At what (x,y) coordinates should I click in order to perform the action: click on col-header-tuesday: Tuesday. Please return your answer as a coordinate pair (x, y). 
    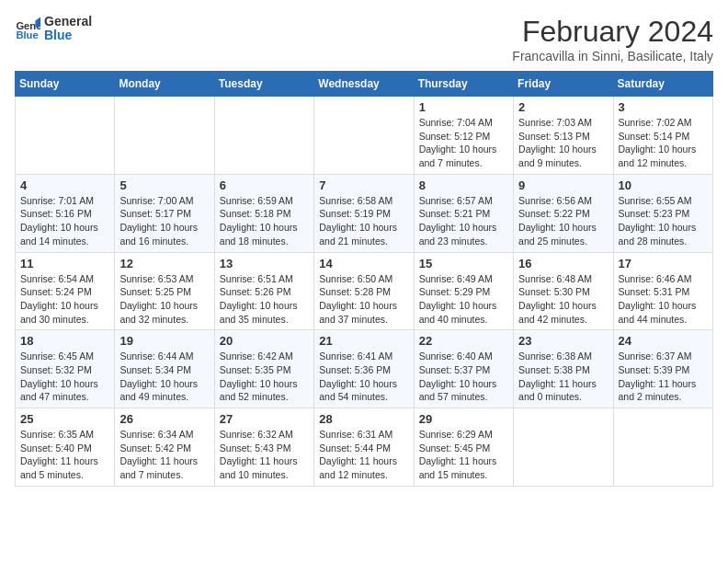
    Looking at the image, I should click on (264, 85).